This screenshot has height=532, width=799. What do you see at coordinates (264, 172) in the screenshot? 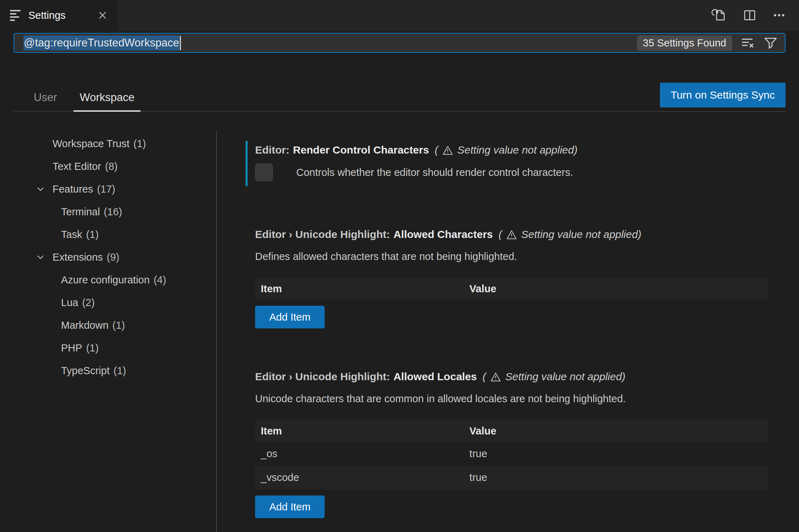
I see `render-control-characters-checkbox` at bounding box center [264, 172].